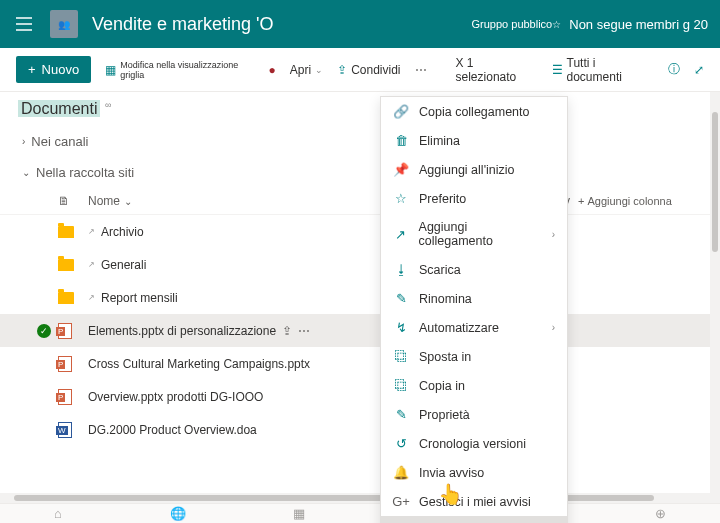  I want to click on share-icon: ⇪, so click(342, 70).